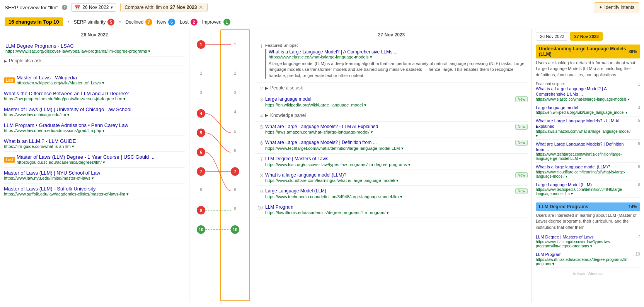 The image size is (644, 307). What do you see at coordinates (149, 22) in the screenshot?
I see `declined-bubble: 7` at bounding box center [149, 22].